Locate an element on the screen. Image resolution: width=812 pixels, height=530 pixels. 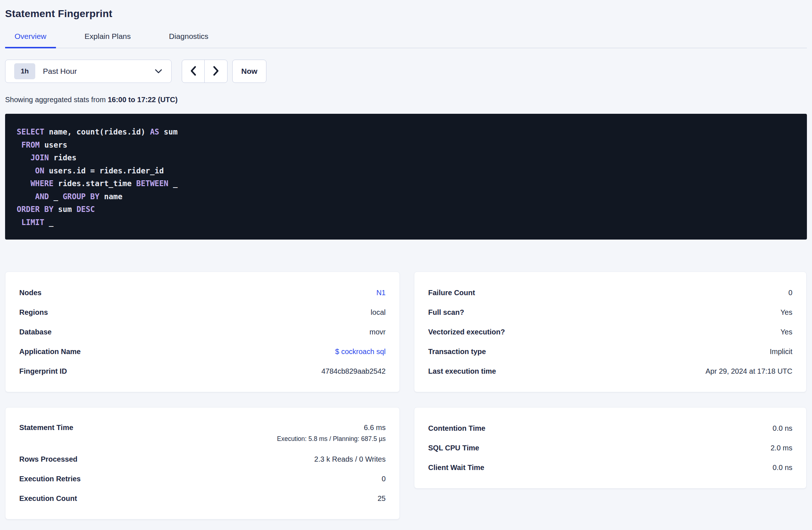
stat-row-full-scan: Full scan? Yes is located at coordinates (610, 312).